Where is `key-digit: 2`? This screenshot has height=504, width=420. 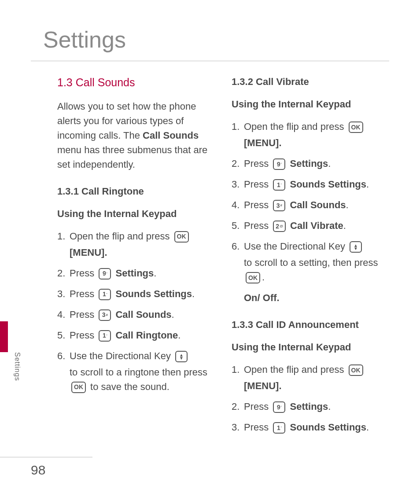
key-digit: 2 is located at coordinates (277, 226).